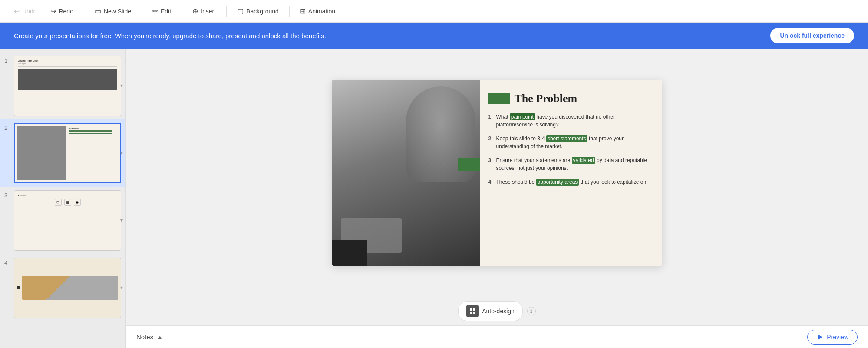 This screenshot has height=348, width=868. I want to click on bullet-item-3: 3. Ensure that your statements are valid…, so click(570, 164).